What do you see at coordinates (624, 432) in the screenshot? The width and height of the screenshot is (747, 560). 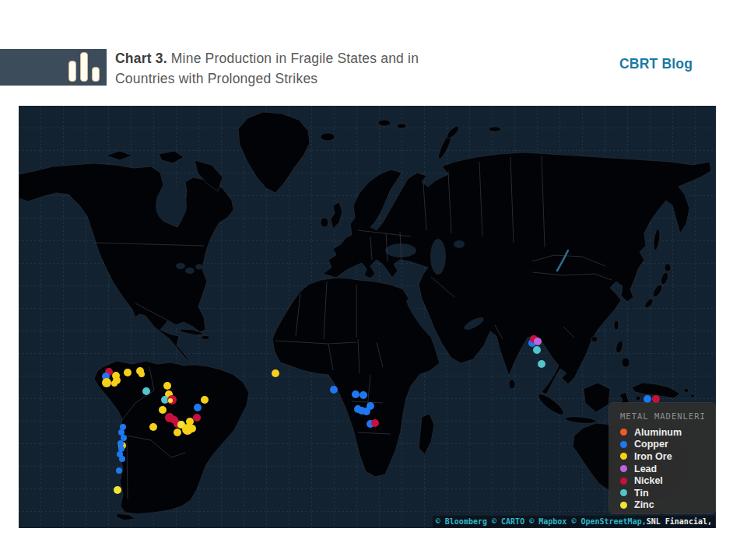 I see `aluminum-swatch-icon` at bounding box center [624, 432].